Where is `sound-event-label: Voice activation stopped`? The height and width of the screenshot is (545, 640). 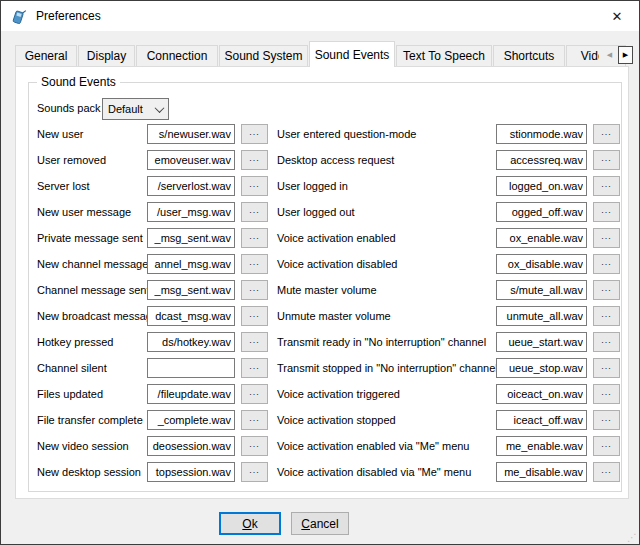 sound-event-label: Voice activation stopped is located at coordinates (336, 420).